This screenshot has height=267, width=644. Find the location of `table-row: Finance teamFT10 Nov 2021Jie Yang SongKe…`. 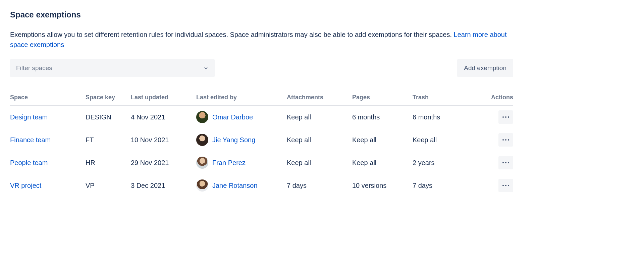

table-row: Finance teamFT10 Nov 2021Jie Yang SongKe… is located at coordinates (262, 140).